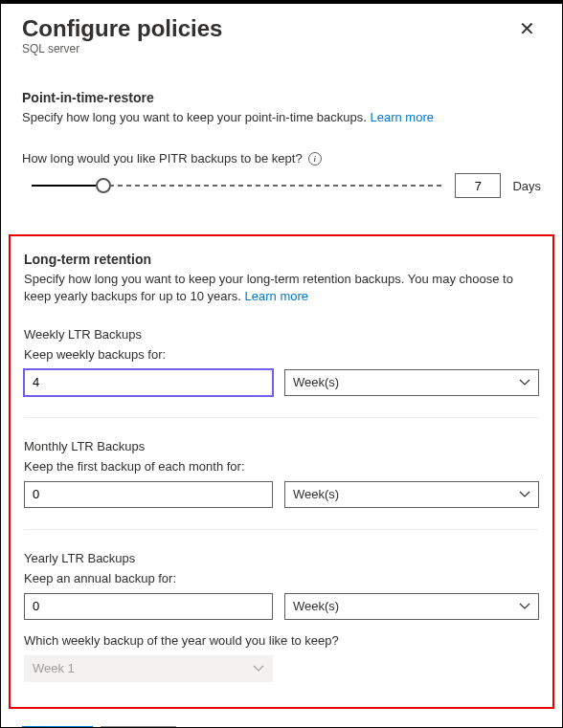 Image resolution: width=563 pixels, height=728 pixels. Describe the element at coordinates (282, 335) in the screenshot. I see `weekly-ltr-label: Weekly LTR Backups` at that location.